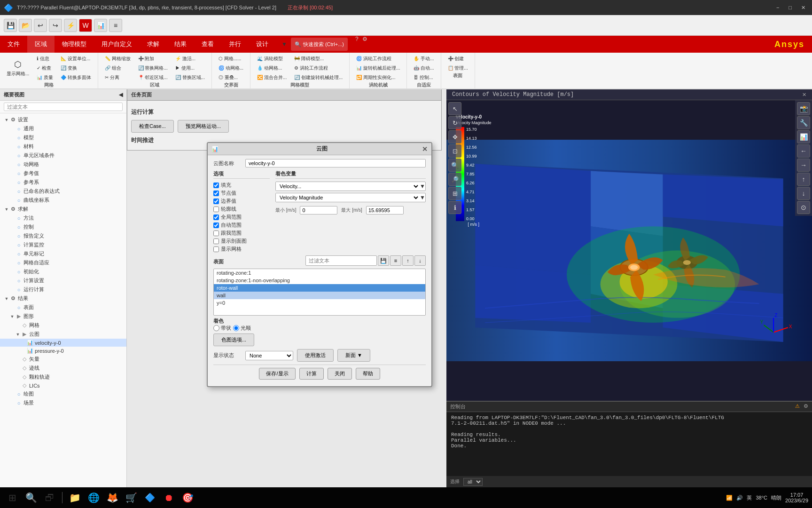  What do you see at coordinates (319, 78) in the screenshot?
I see `ribbon-btn-create-rot: 🔄 创建旋转机械处理...` at bounding box center [319, 78].